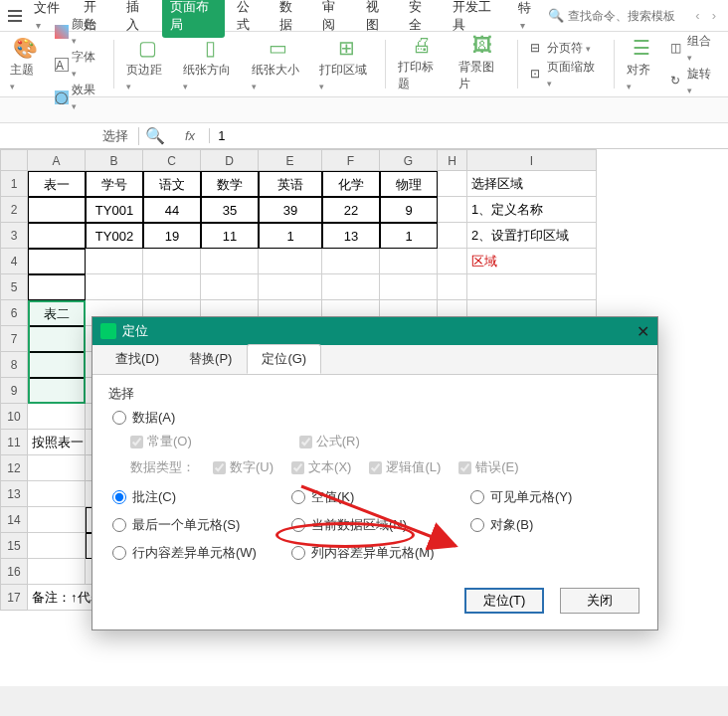  Describe the element at coordinates (230, 184) in the screenshot. I see `cell: 数学` at that location.